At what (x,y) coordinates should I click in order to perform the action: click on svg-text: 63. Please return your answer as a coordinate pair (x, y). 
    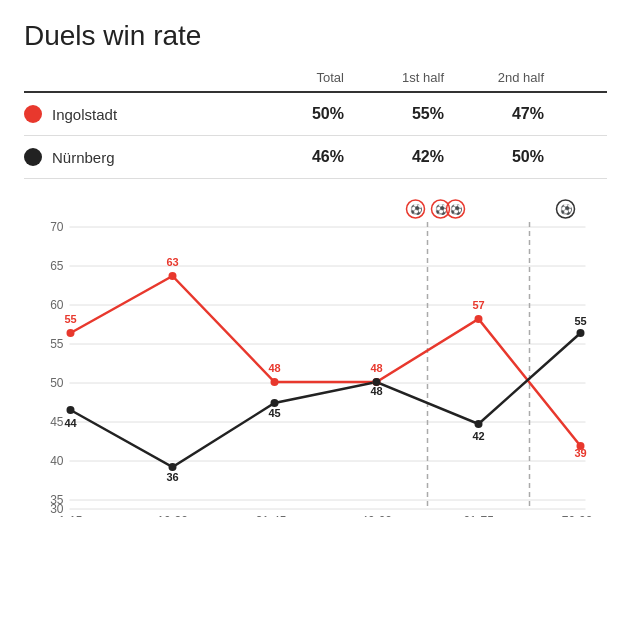
    Looking at the image, I should click on (172, 262).